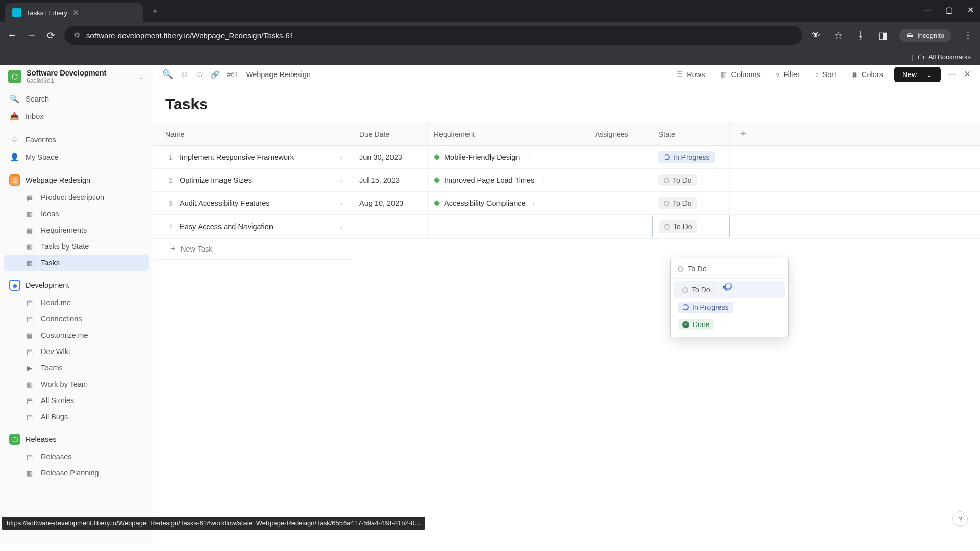 The image size is (980, 551). Describe the element at coordinates (253, 203) in the screenshot. I see `cell-name: 3Audit Accessibility Features›` at that location.